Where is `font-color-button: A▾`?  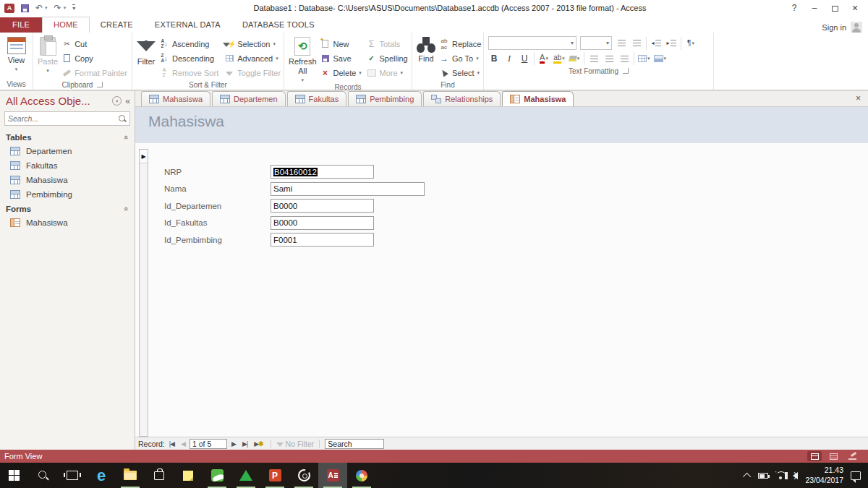
font-color-button: A▾ is located at coordinates (544, 59).